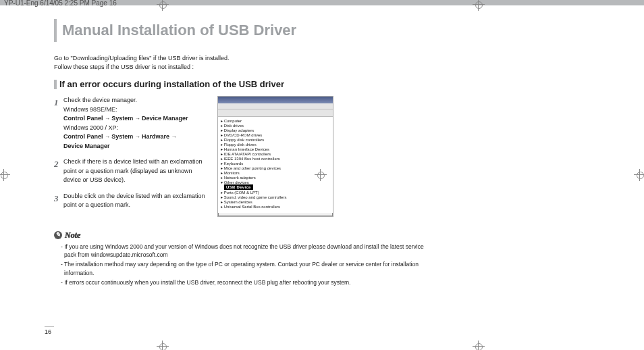 Image resolution: width=644 pixels, height=350 pixels. What do you see at coordinates (243, 282) in the screenshot?
I see `note-item: - If errors occur continuously when you …` at bounding box center [243, 282].